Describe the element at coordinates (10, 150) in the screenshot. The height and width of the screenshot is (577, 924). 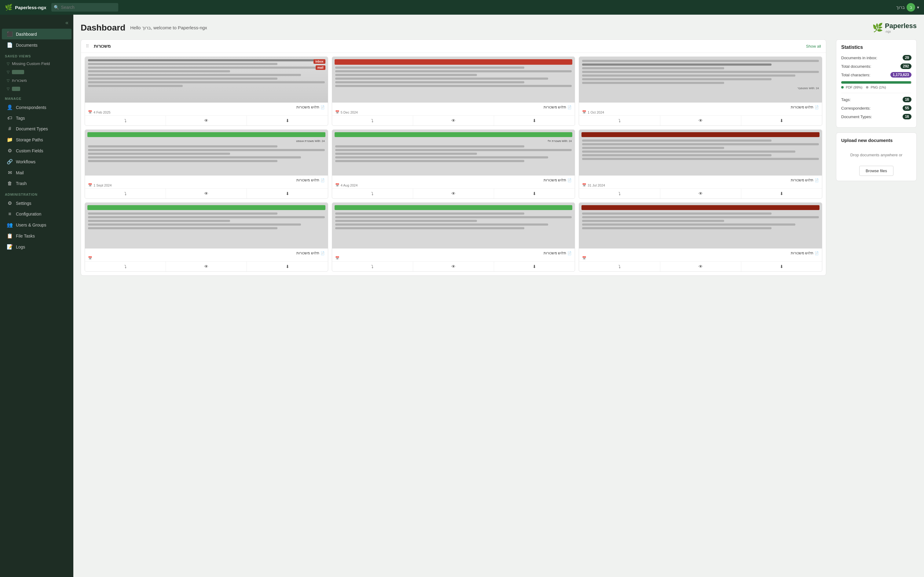
I see `custom-fields-icon: ⚙` at that location.